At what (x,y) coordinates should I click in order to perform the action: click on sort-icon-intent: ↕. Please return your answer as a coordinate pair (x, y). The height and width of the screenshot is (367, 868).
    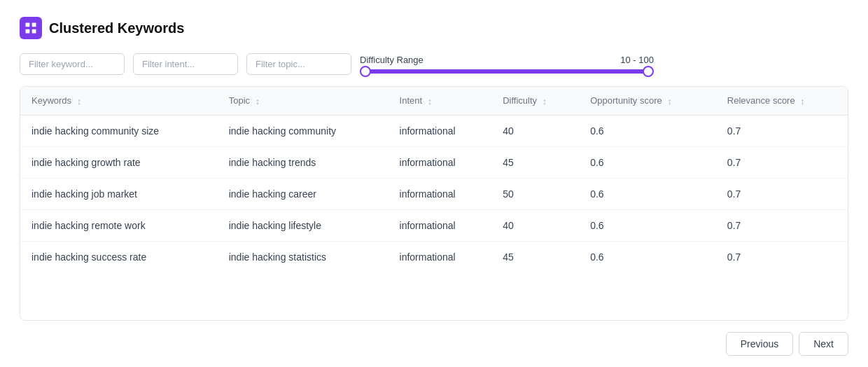
    Looking at the image, I should click on (430, 101).